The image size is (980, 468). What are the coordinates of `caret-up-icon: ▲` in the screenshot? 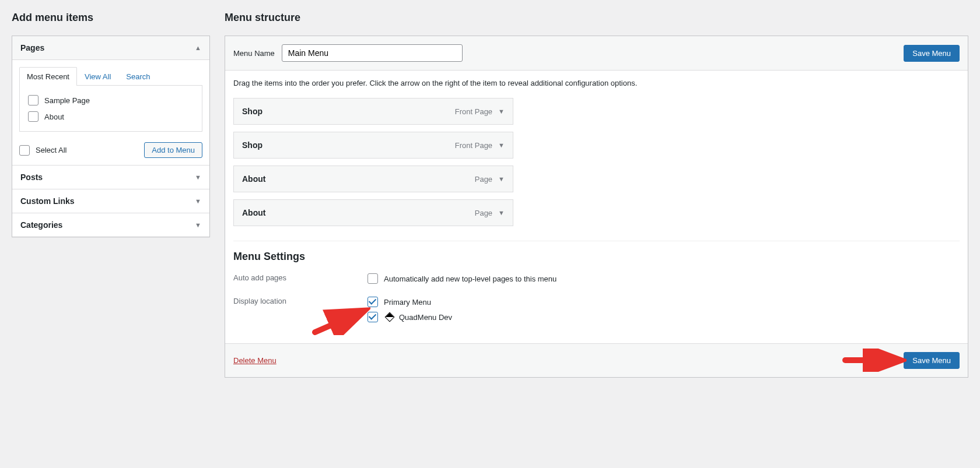 It's located at (198, 48).